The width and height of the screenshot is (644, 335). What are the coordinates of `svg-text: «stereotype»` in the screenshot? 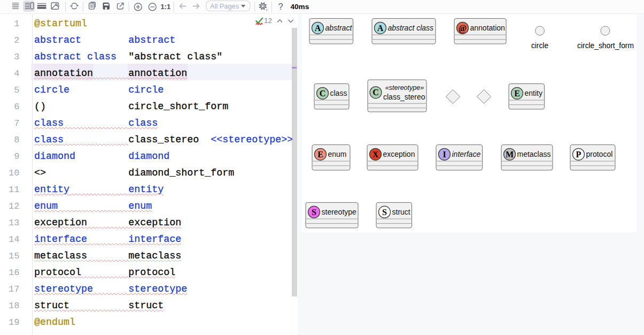 It's located at (405, 88).